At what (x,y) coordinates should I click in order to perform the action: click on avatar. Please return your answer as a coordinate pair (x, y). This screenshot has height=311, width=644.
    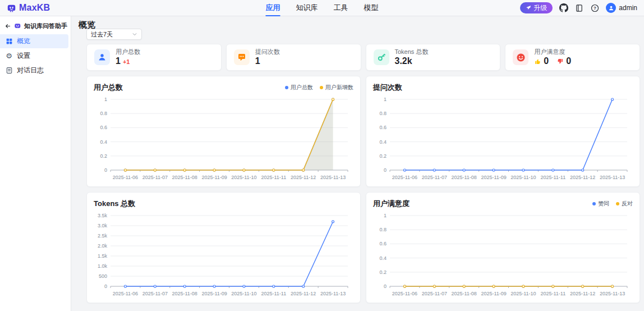
    Looking at the image, I should click on (611, 8).